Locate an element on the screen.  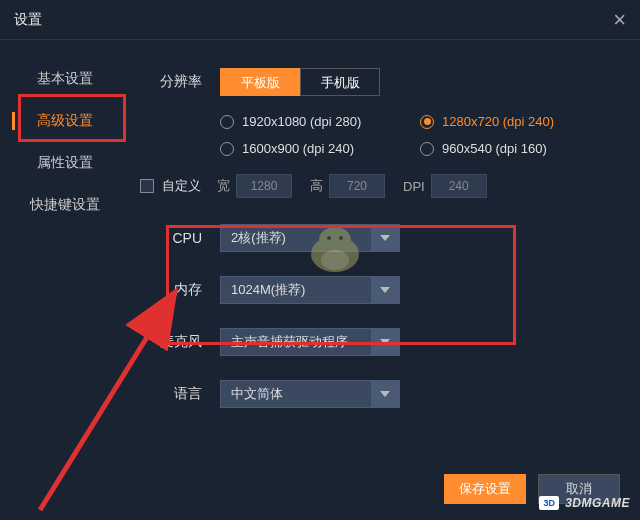
custom-checkbox: 自定义 is located at coordinates (170, 186).